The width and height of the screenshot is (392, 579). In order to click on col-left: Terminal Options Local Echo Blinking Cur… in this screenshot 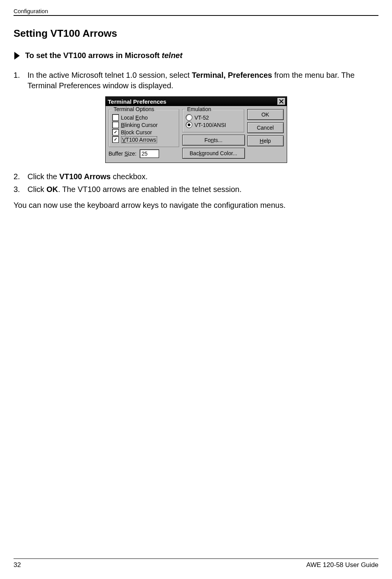, I will do `click(144, 134)`.